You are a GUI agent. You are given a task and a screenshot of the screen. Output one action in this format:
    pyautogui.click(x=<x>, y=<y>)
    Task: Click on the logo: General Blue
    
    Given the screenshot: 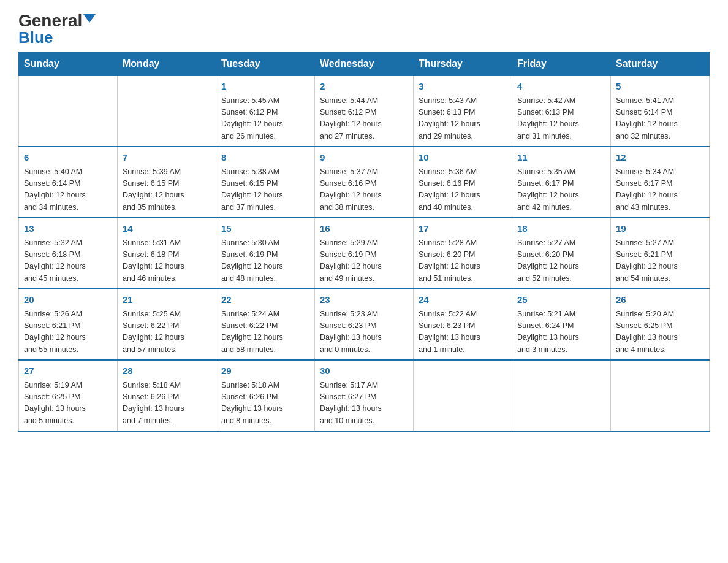 What is the action you would take?
    pyautogui.click(x=57, y=29)
    